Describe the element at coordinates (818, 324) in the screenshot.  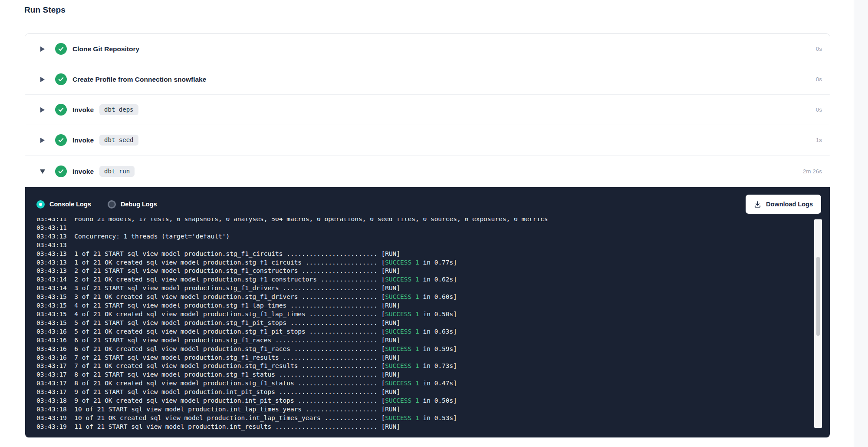
I see `scrollbar-track` at that location.